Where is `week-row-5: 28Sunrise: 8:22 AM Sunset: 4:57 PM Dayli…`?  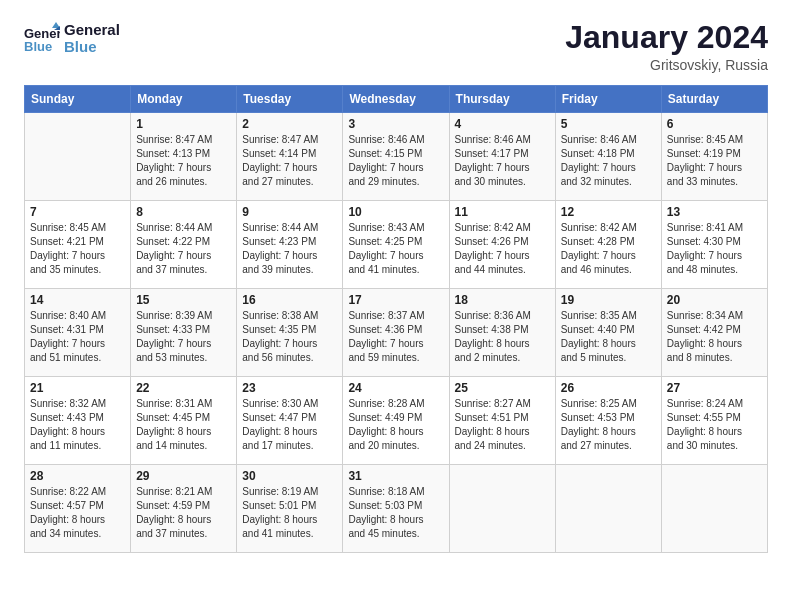
week-row-5: 28Sunrise: 8:22 AM Sunset: 4:57 PM Dayli… is located at coordinates (396, 509).